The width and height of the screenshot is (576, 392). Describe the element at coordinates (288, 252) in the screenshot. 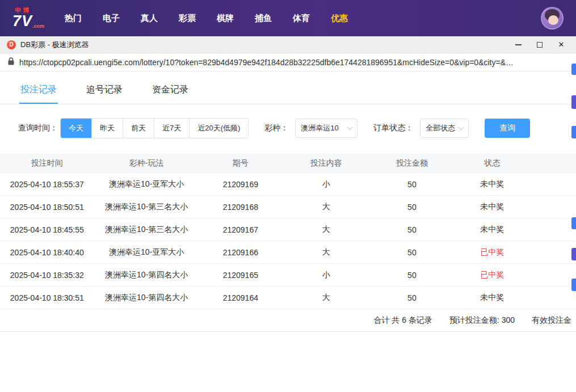

I see `table-row: 2025-04-10 18:40:40 澳洲幸运10-亚军大小 21209166…` at that location.